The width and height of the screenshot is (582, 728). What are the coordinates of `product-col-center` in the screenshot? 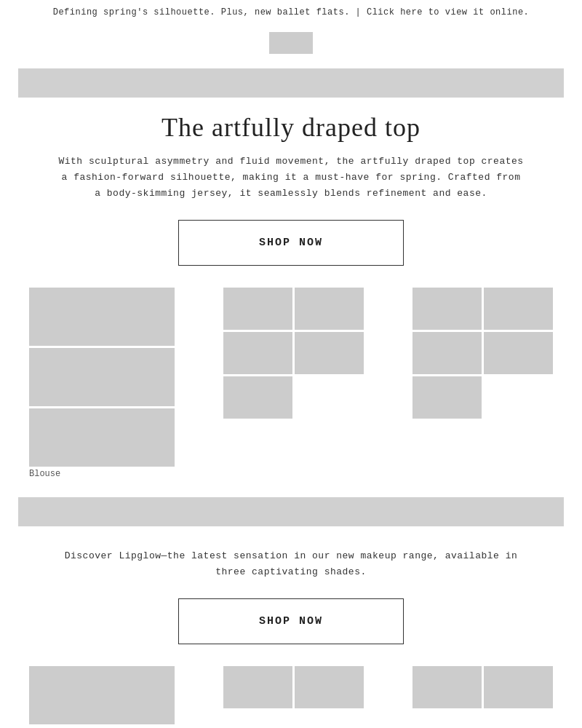 It's located at (294, 353).